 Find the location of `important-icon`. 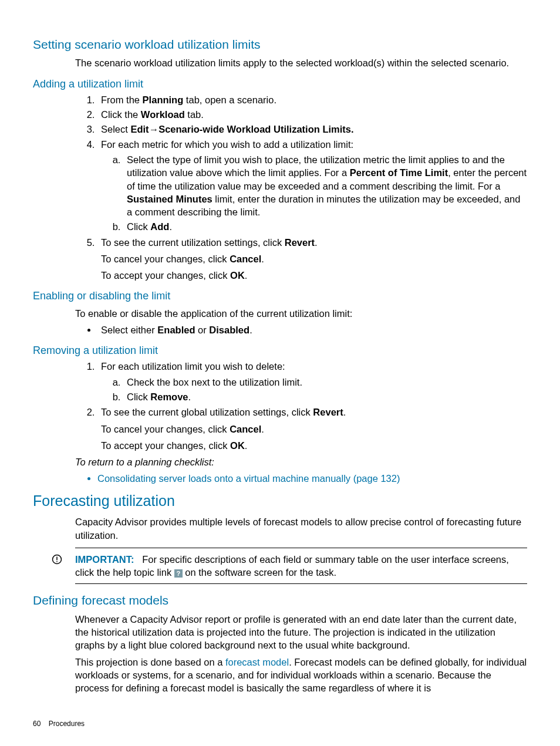

important-icon is located at coordinates (57, 561).